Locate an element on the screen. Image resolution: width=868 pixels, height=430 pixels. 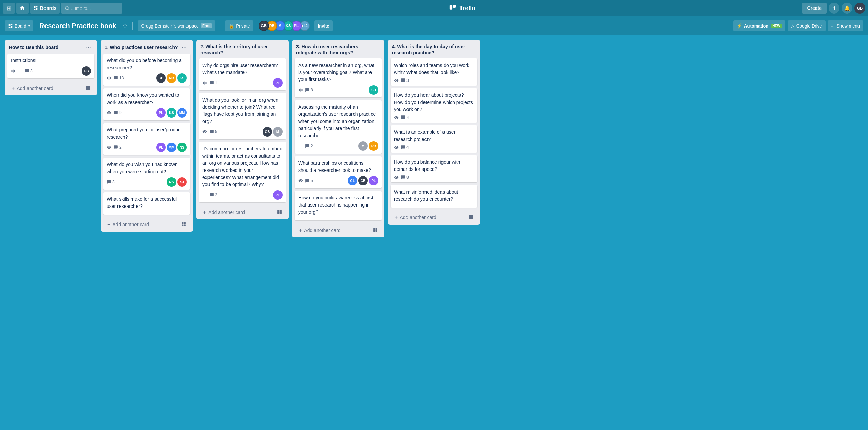
card-text-3-2: What partnerships or coalitions should a… is located at coordinates (338, 167).